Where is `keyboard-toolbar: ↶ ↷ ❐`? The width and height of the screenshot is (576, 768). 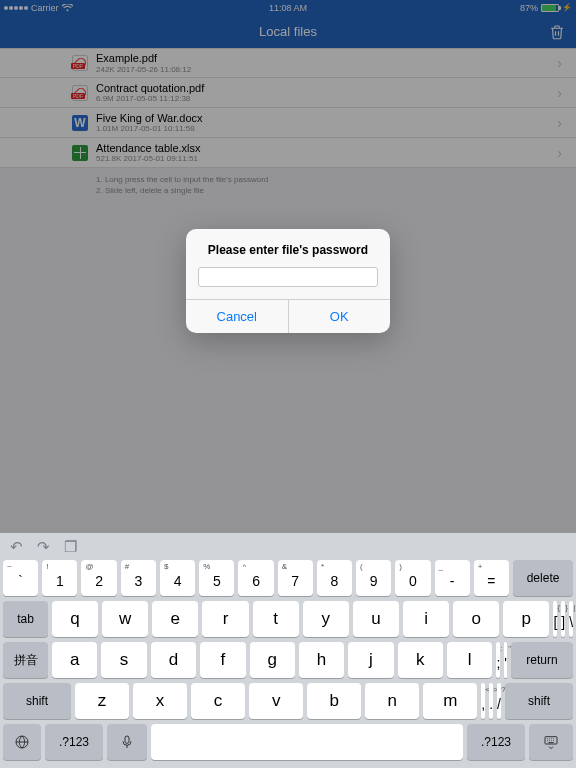
keyboard-toolbar: ↶ ↷ ❐ is located at coordinates (288, 546).